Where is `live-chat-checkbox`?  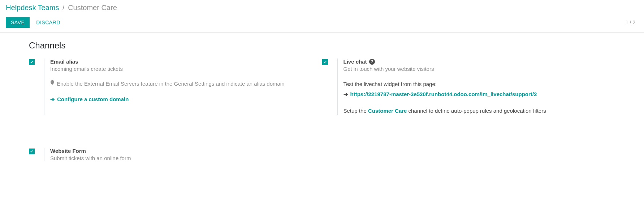
live-chat-checkbox is located at coordinates (325, 62).